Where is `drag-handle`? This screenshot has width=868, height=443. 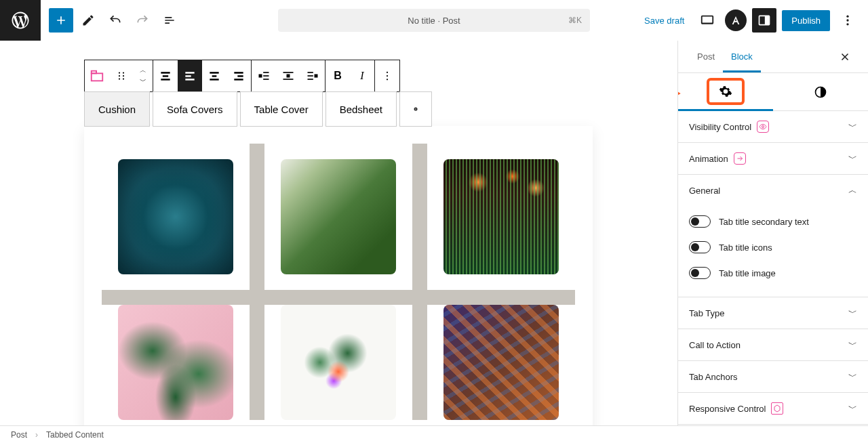 drag-handle is located at coordinates (121, 76).